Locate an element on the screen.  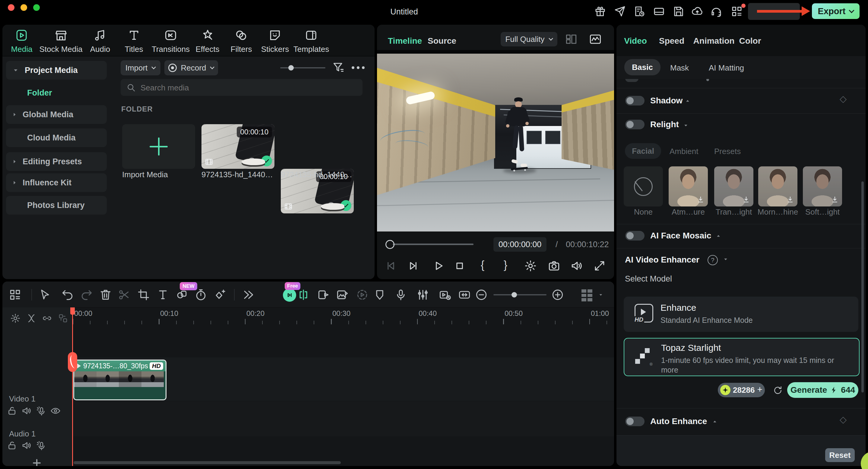
timecode-current-box: 00:00:00:00 is located at coordinates (520, 244).